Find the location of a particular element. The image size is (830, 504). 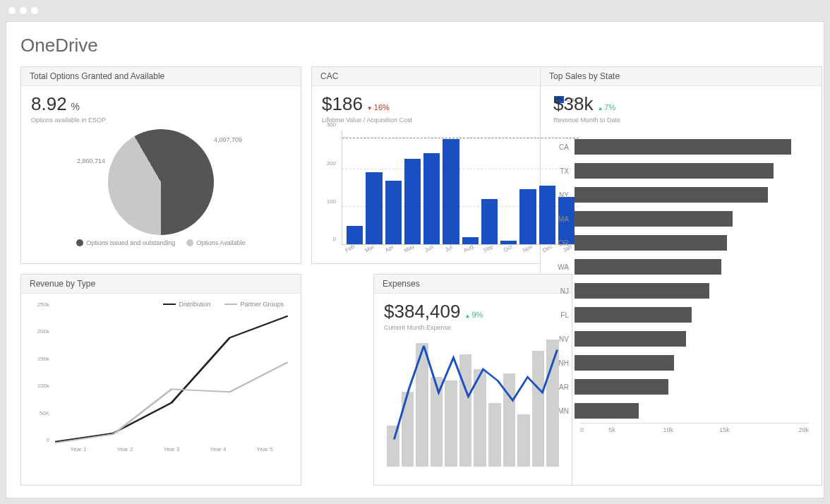

line-svg is located at coordinates (172, 378).